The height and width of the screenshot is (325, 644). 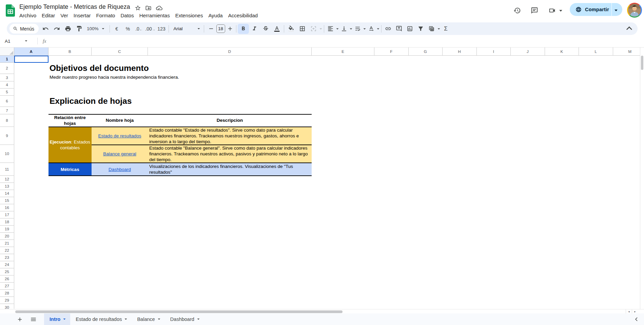 What do you see at coordinates (161, 29) in the screenshot?
I see `number-format-button: 123` at bounding box center [161, 29].